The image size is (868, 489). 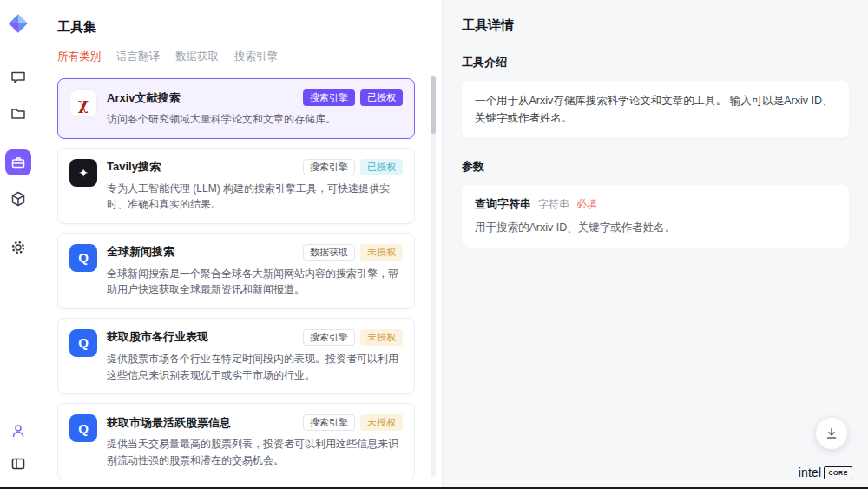 What do you see at coordinates (655, 216) in the screenshot?
I see `param-card: 查询字符串 字符串 必填 用于搜索的Arxiv ID、关键字或作者姓名。` at bounding box center [655, 216].